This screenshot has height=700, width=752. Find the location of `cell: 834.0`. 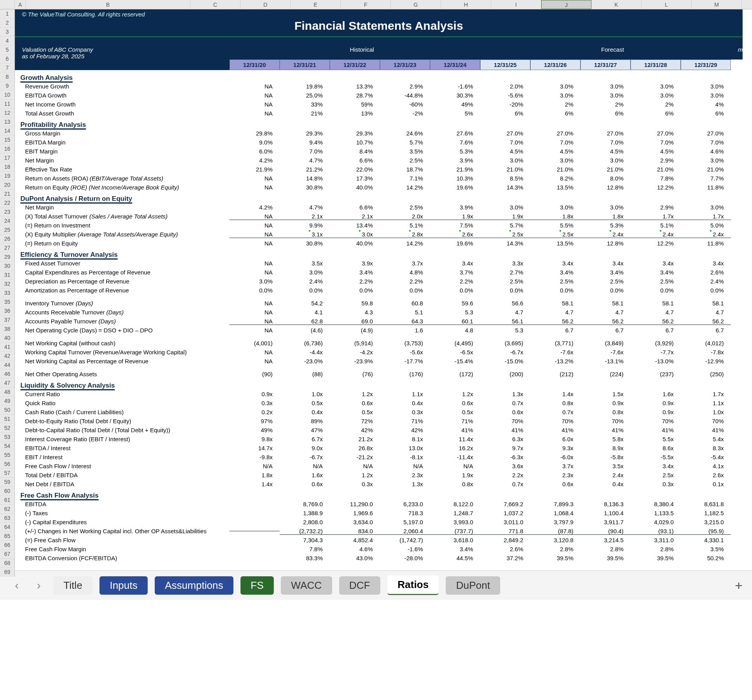

cell: 834.0 is located at coordinates (355, 531).